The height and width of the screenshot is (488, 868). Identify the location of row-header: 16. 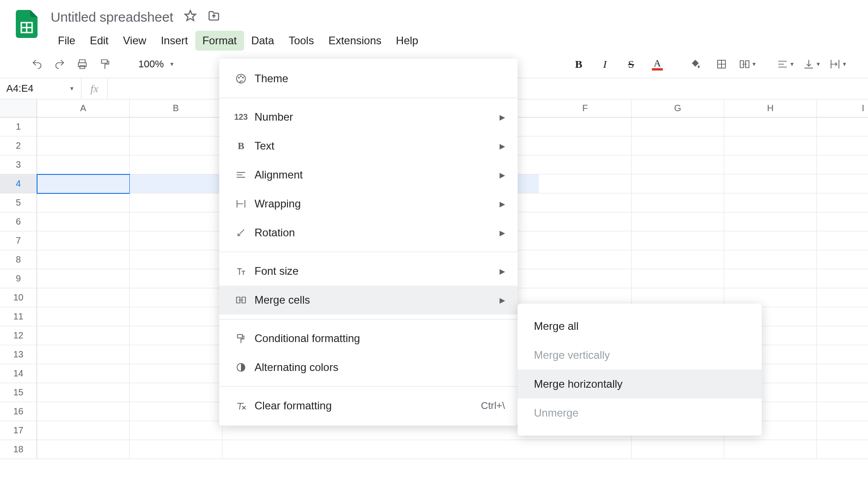
(19, 412).